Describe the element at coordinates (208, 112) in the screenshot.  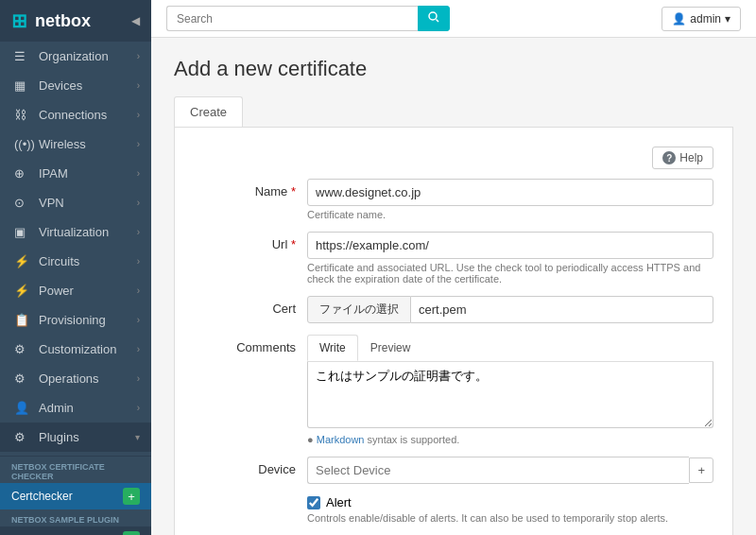
I see `tab-create: Create` at that location.